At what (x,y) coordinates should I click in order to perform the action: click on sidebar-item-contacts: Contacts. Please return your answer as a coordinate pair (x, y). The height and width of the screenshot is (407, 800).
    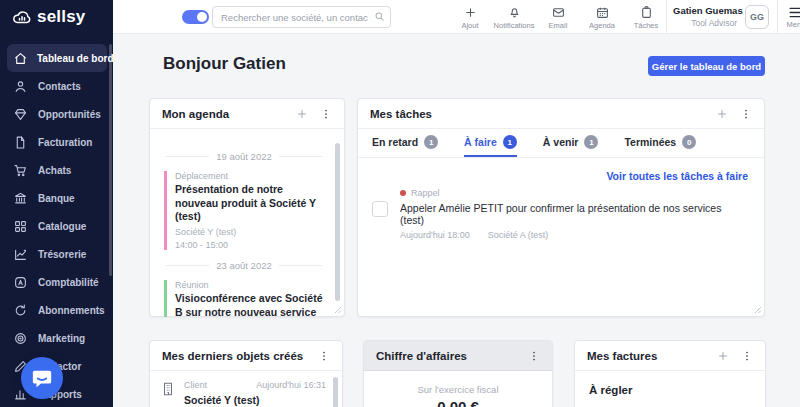
    Looking at the image, I should click on (57, 86).